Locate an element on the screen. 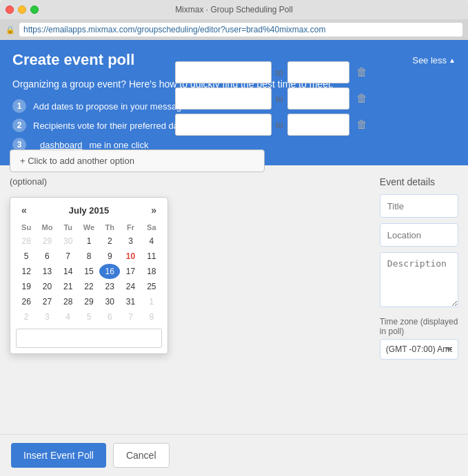 Image resolution: width=468 pixels, height=476 pixels. prev-month-button: « is located at coordinates (24, 210).